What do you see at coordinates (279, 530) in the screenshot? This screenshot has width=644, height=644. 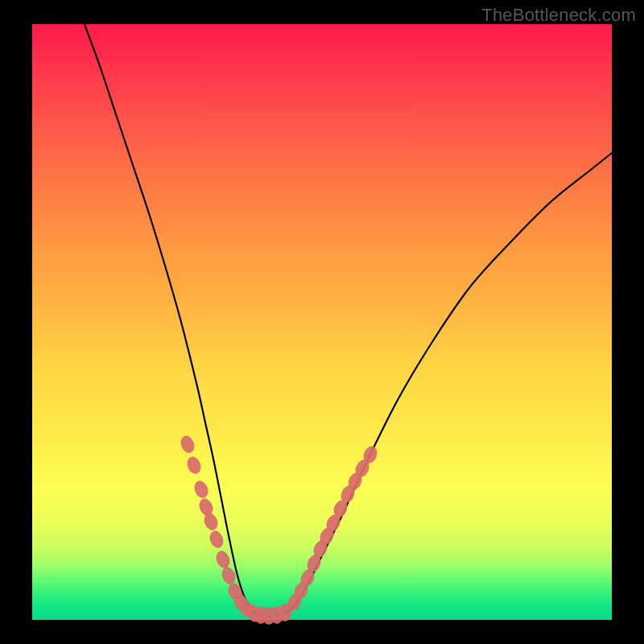 I see `markers-layer` at bounding box center [279, 530].